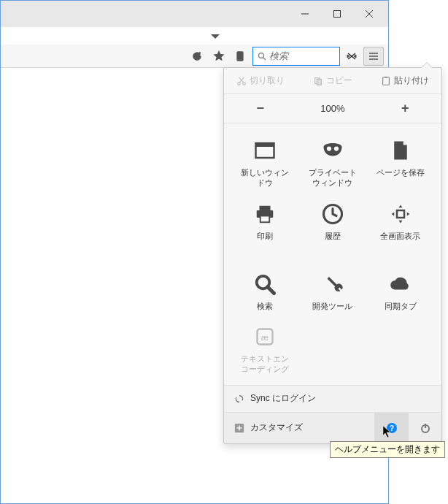 The image size is (448, 504). Describe the element at coordinates (265, 337) in the screenshot. I see `svg-text: æ` at that location.